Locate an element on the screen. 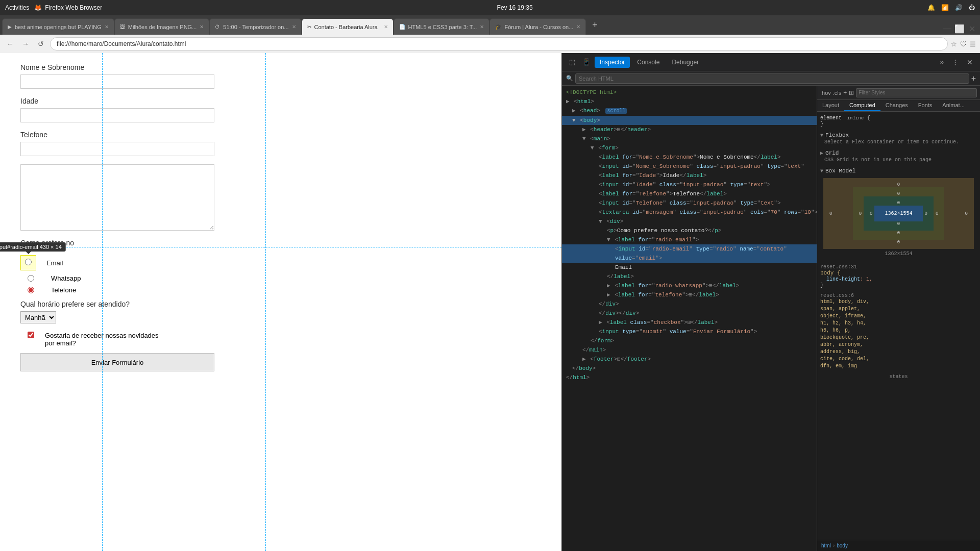 The height and width of the screenshot is (551, 980). volume-icon: 🔊 is located at coordinates (959, 8).